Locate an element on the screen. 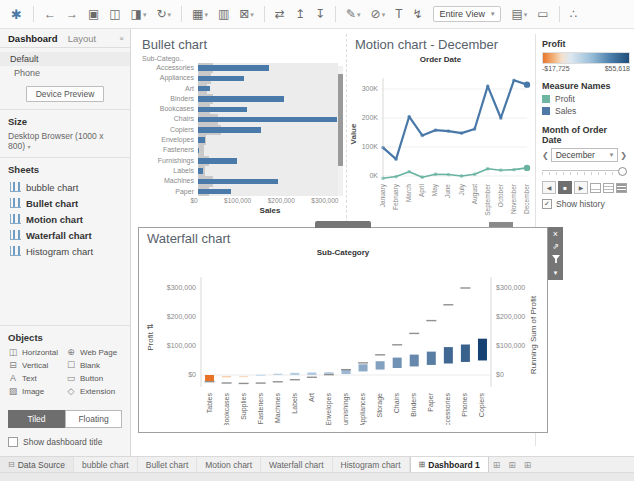 The width and height of the screenshot is (634, 481). sort-ascending-icon: ↥ is located at coordinates (300, 14).